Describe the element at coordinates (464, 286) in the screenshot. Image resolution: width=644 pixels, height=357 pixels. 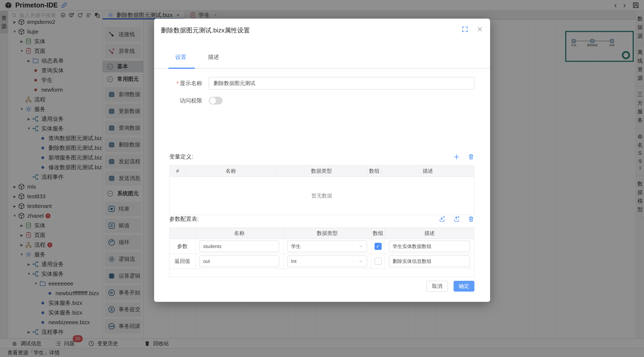
I see `ok-button: 确定` at that location.